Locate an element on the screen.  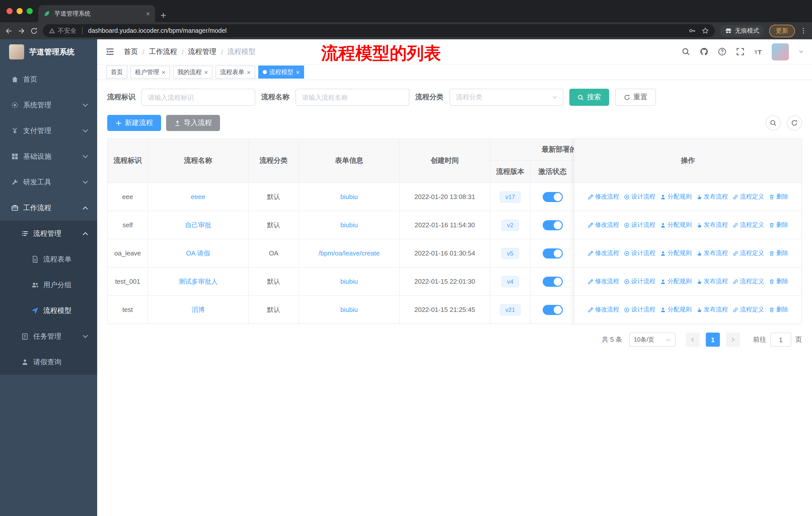
sidebar-item: 支付管理 is located at coordinates (49, 131).